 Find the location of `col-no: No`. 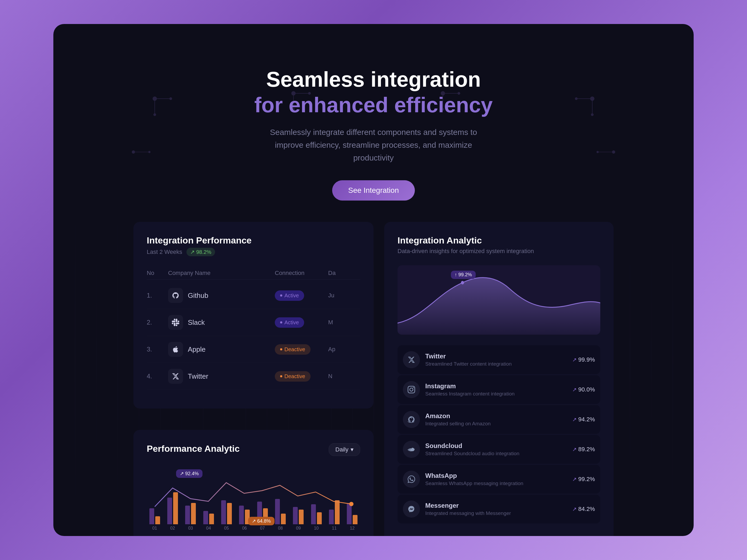

col-no: No is located at coordinates (157, 273).